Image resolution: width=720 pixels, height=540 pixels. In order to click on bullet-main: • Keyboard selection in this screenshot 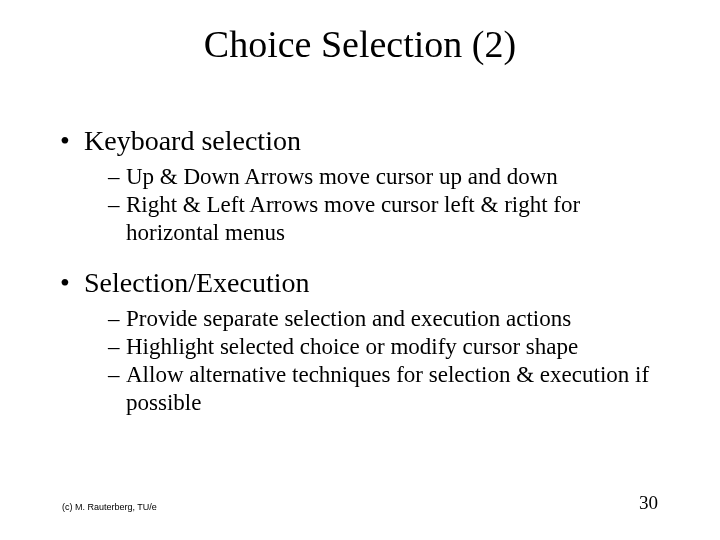, I will do `click(365, 141)`.